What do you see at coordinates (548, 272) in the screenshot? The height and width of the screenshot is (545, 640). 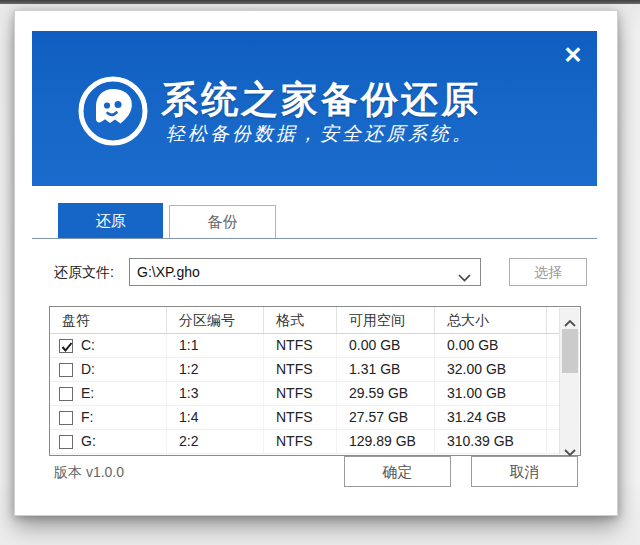 I see `select-file-button: 选择` at bounding box center [548, 272].